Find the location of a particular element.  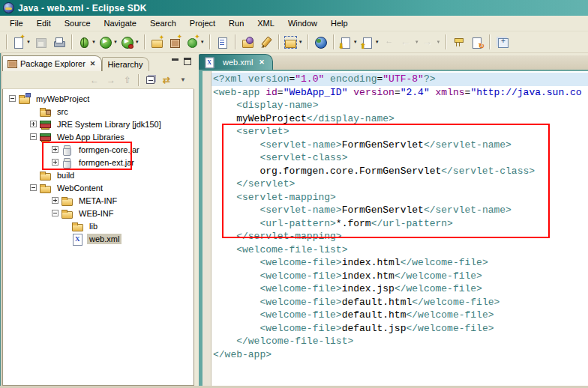

code-line-15: <welcome-file>index.html</welcome-file> is located at coordinates (400, 263).